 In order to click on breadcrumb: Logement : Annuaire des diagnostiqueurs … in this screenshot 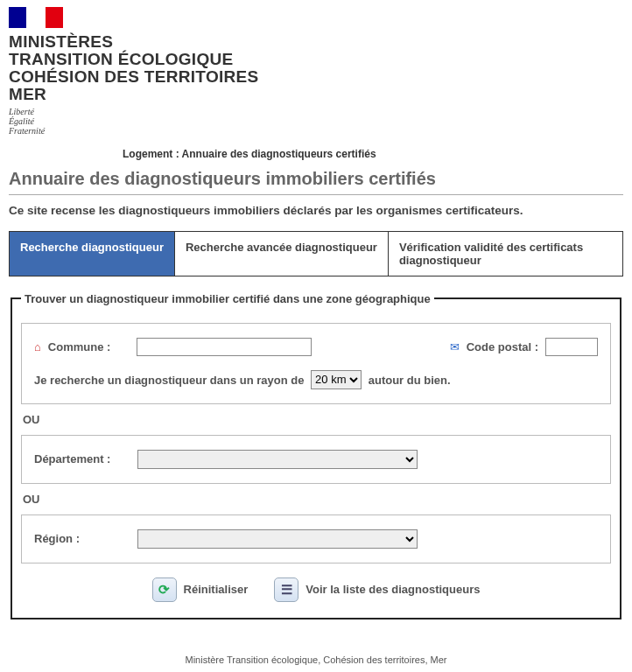, I will do `click(316, 154)`.